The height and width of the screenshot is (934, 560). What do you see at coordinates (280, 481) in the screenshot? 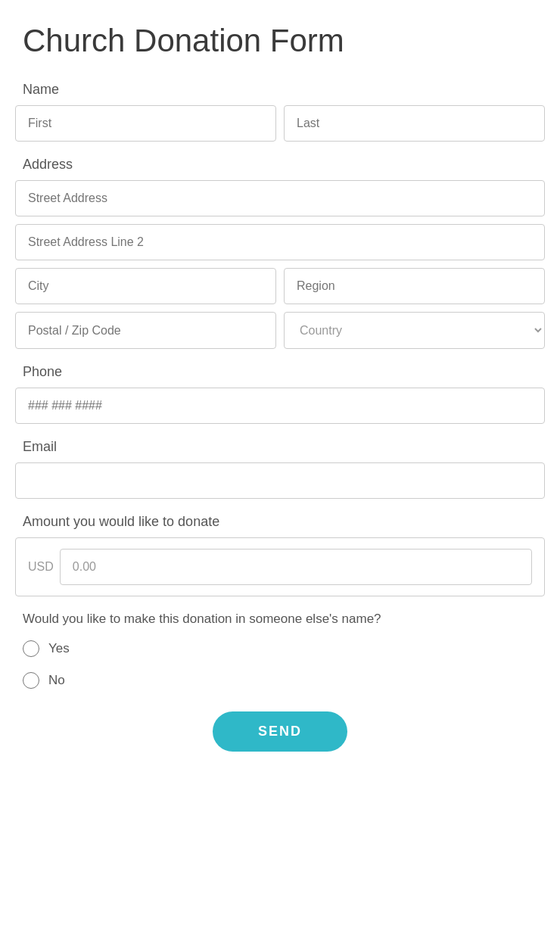
I see `email-row` at bounding box center [280, 481].